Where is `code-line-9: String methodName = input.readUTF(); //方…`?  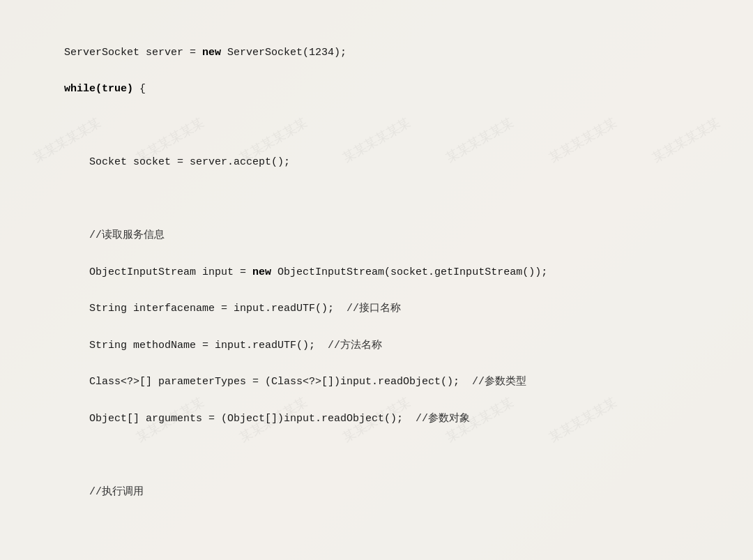 code-line-9: String methodName = input.readUTF(); //方… is located at coordinates (376, 346).